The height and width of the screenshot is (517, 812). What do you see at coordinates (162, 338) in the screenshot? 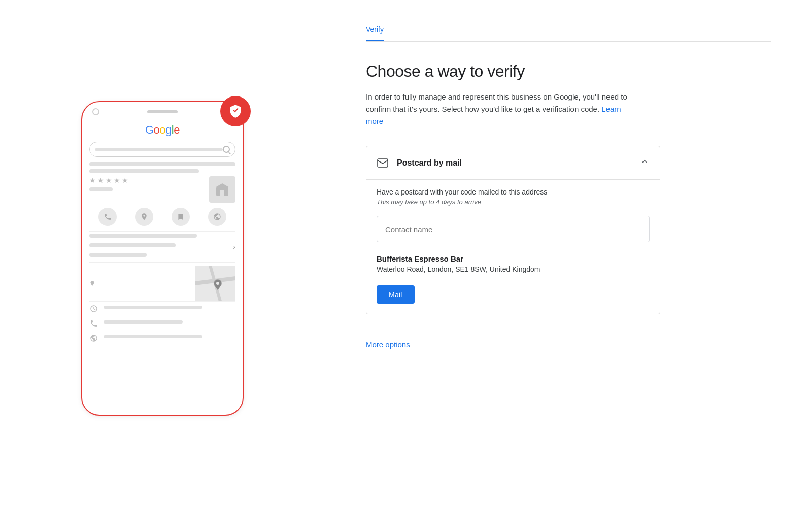
I see `web-list-item` at bounding box center [162, 338].